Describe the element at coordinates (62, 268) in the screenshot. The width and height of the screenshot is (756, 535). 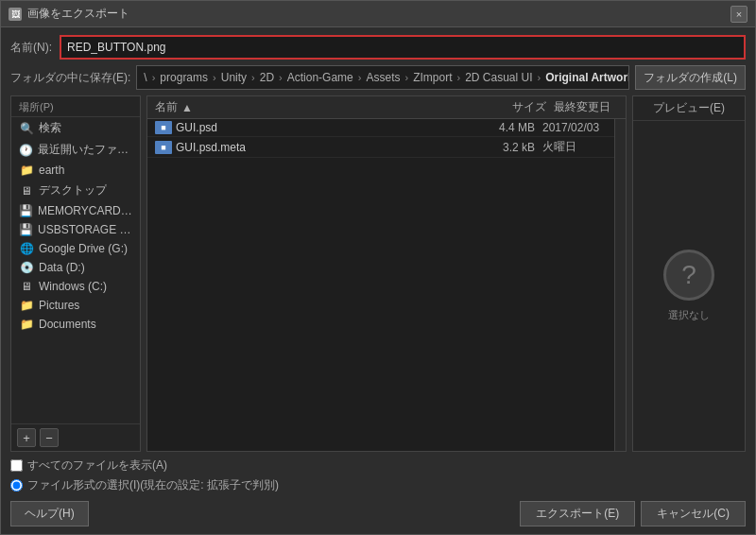
I see `sidebar-label-data: Data (D:)` at that location.